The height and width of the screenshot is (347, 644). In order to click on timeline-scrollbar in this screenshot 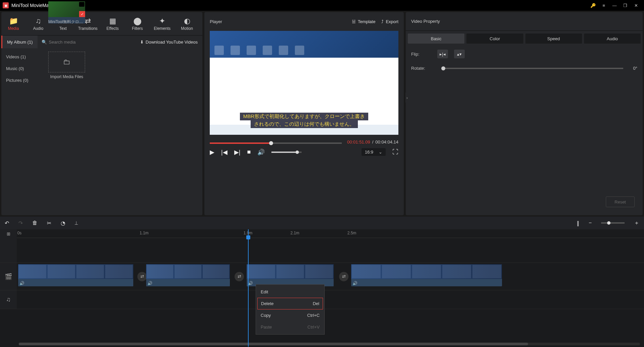, I will do `click(329, 344)`.